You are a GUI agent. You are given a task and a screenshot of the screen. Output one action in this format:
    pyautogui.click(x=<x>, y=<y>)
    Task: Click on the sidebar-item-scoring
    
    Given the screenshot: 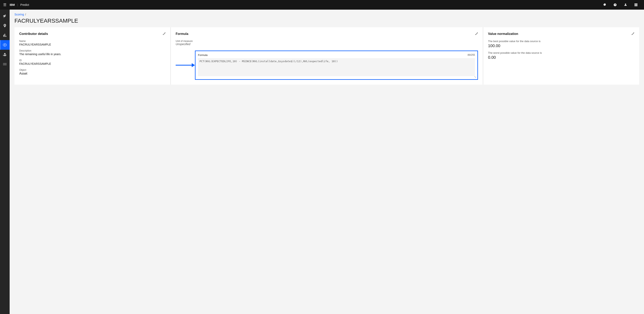 What is the action you would take?
    pyautogui.click(x=5, y=45)
    